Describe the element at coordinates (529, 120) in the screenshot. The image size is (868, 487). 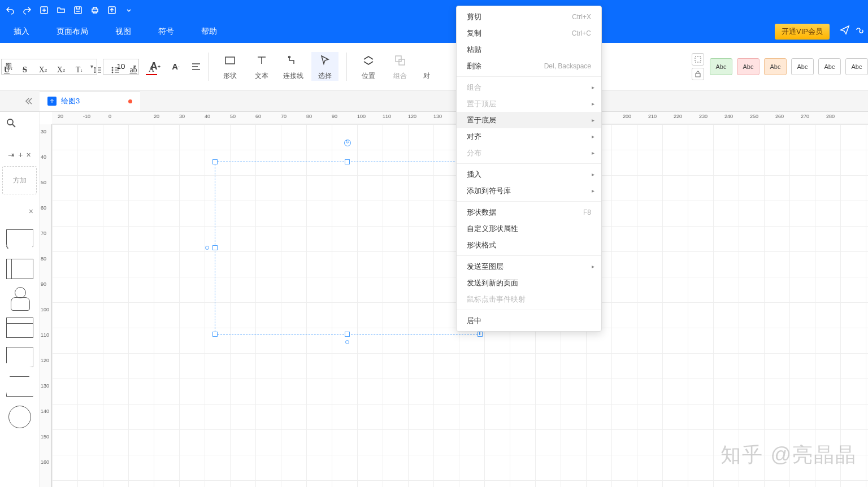
I see `context-menu-item: 置于底层▸` at that location.